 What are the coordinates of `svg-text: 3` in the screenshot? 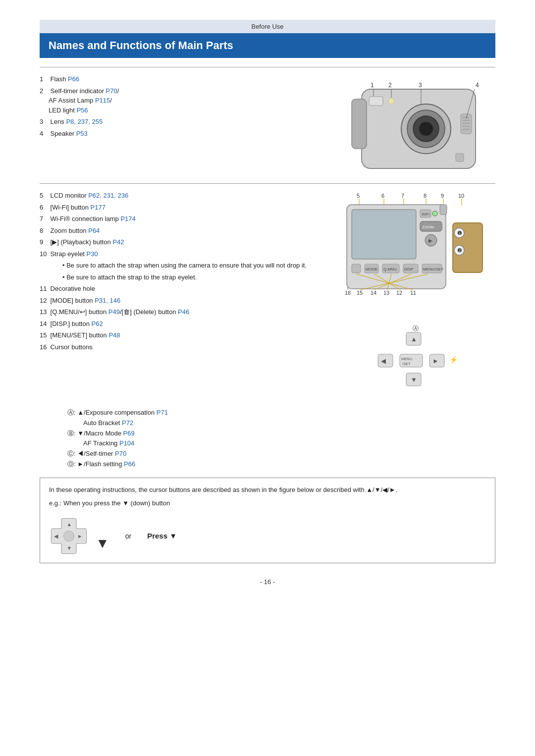 It's located at (420, 85).